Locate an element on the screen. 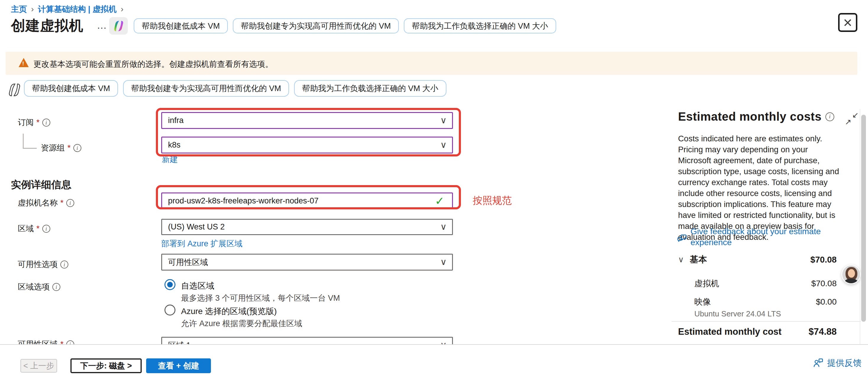 This screenshot has width=868, height=385. close-button is located at coordinates (848, 23).